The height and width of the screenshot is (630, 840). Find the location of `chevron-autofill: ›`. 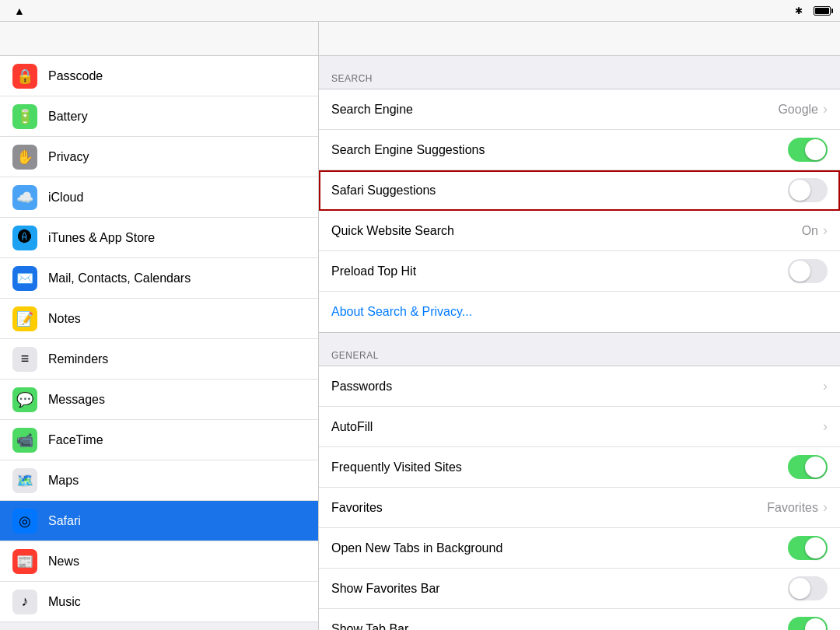

chevron-autofill: › is located at coordinates (825, 426).